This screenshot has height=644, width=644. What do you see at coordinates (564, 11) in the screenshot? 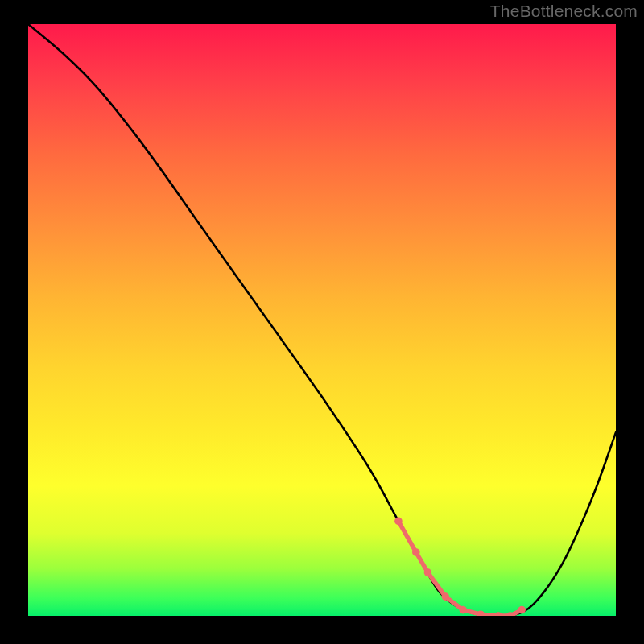
I see `attribution-text: TheBottleneck.com` at bounding box center [564, 11].